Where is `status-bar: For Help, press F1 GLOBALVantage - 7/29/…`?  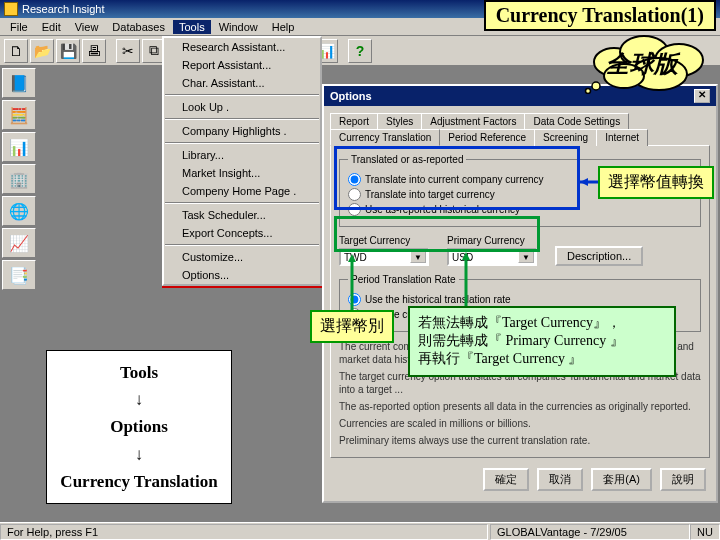 status-bar: For Help, press F1 GLOBALVantage - 7/29/… is located at coordinates (360, 531).